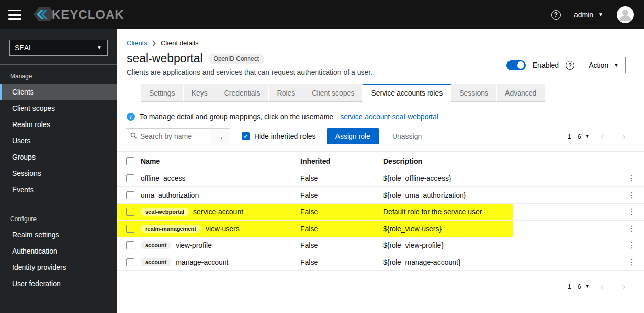 The height and width of the screenshot is (313, 644). Describe the element at coordinates (407, 92) in the screenshot. I see `tab-service-accounts-roles: Service accounts roles` at that location.